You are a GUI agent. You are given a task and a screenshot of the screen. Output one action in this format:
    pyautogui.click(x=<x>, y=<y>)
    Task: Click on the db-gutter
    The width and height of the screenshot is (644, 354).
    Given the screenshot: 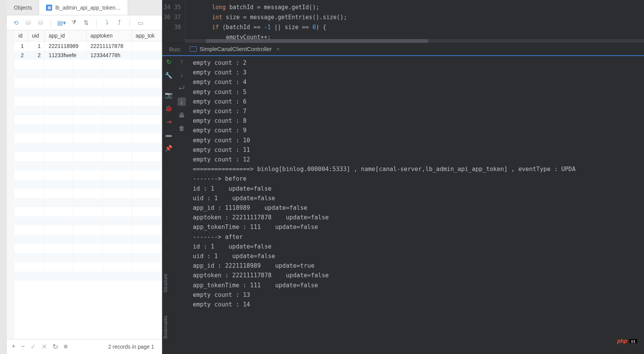 What is the action you would take?
    pyautogui.click(x=3, y=177)
    